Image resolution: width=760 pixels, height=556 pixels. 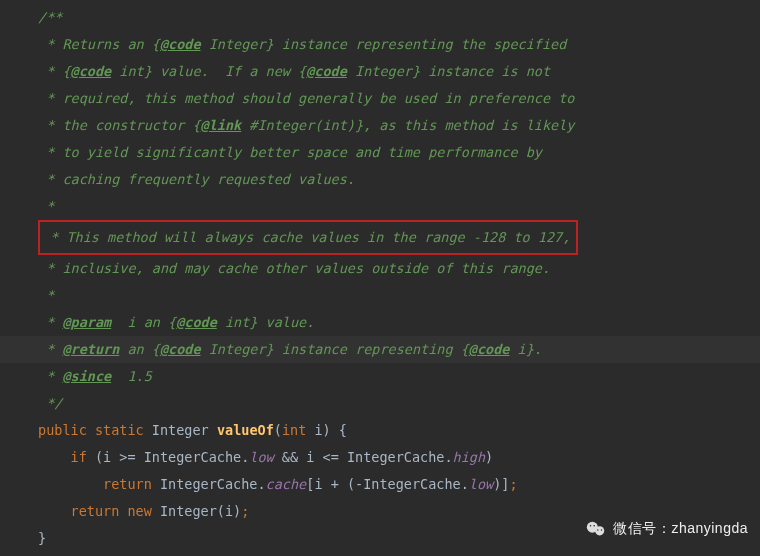 What do you see at coordinates (208, 71) in the screenshot?
I see `javadoc-line: int} value. If a new {` at bounding box center [208, 71].